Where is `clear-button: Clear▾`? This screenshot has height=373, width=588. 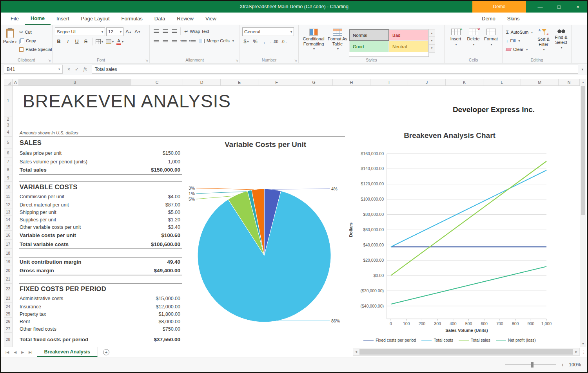
clear-button: Clear▾ is located at coordinates (519, 49).